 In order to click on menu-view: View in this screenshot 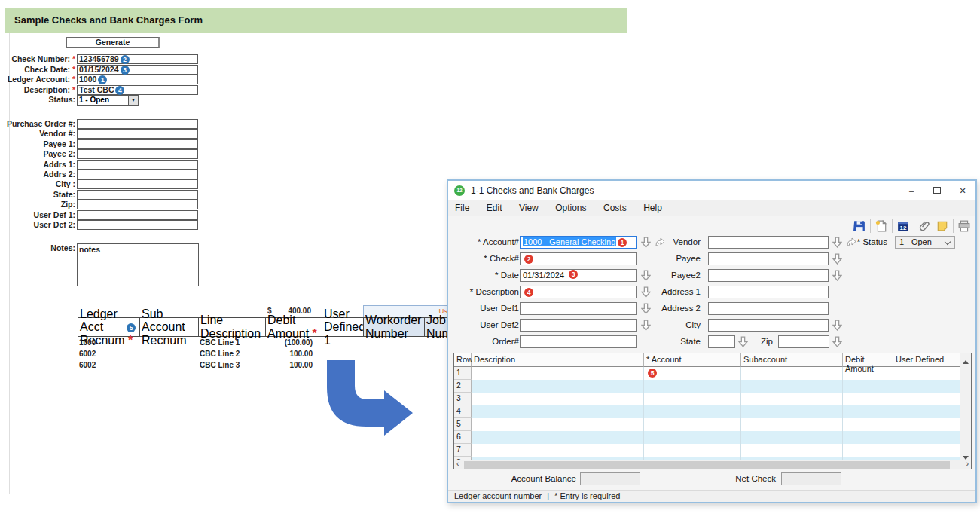, I will do `click(529, 208)`.